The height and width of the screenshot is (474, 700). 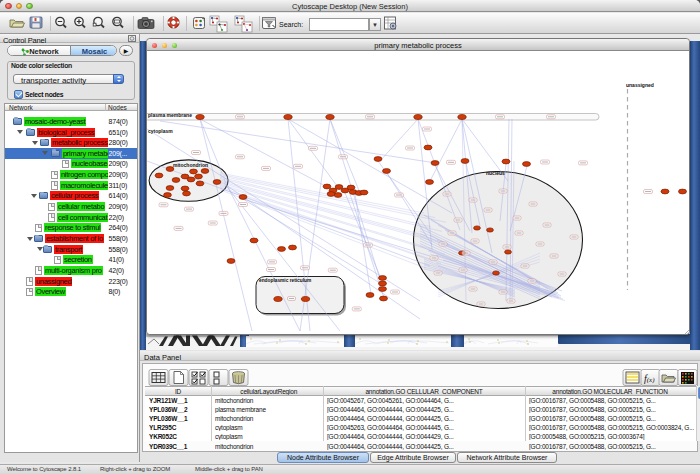 What do you see at coordinates (170, 115) in the screenshot?
I see `svg-text: plasma membrane` at bounding box center [170, 115].